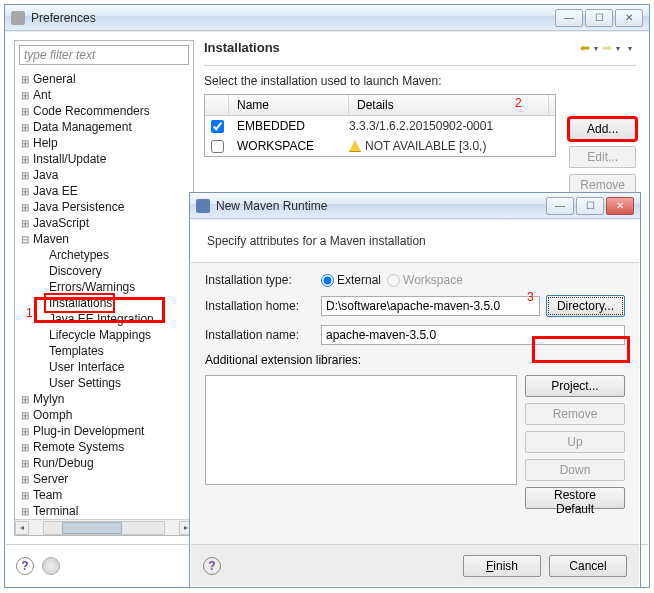  Describe the element at coordinates (104, 95) in the screenshot. I see `tree-item-ant: ⊞Ant` at that location.